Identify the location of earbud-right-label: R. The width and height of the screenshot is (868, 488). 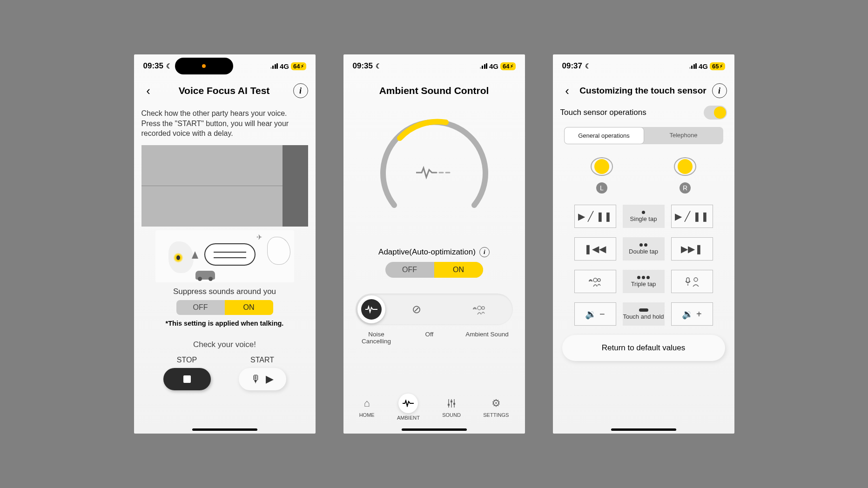
(685, 188).